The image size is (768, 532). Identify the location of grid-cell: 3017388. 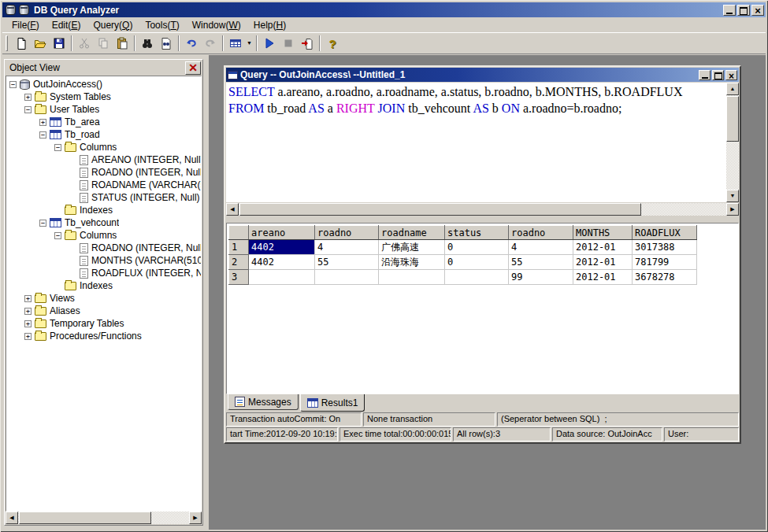
(665, 247).